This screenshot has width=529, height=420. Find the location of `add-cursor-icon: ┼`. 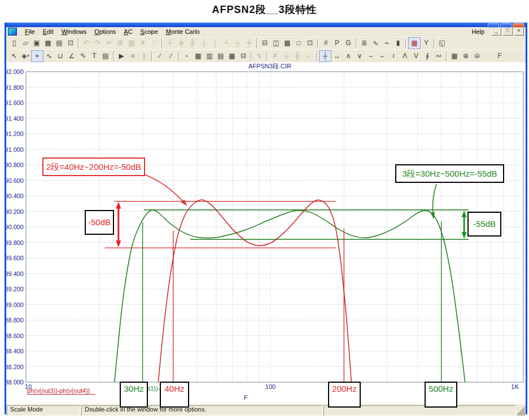

add-cursor-icon: ┼ is located at coordinates (286, 56).